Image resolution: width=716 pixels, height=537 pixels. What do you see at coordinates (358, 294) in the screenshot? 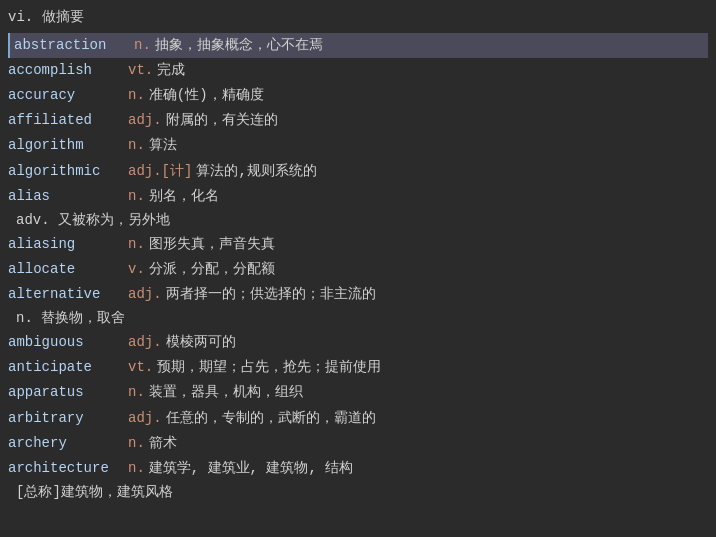
I see `entry-alternative: alternativeadj.两者择一的；供选择的；非主流的` at bounding box center [358, 294].